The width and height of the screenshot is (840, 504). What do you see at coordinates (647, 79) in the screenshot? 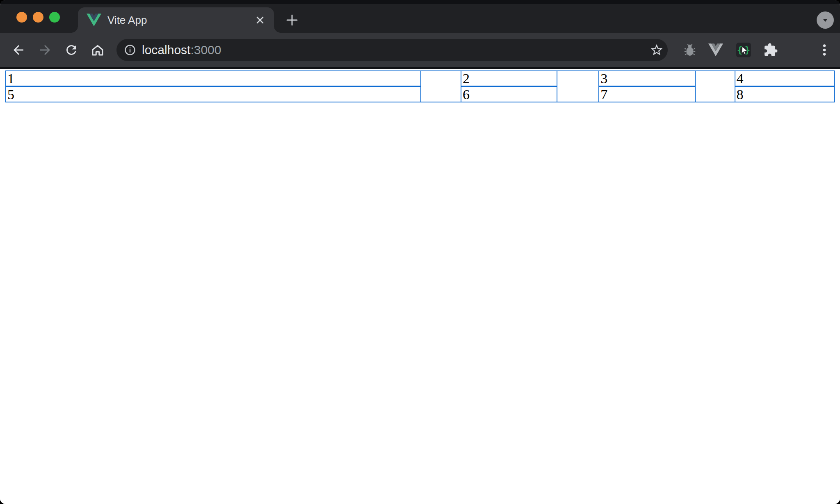
I see `table-cell: 3` at bounding box center [647, 79].